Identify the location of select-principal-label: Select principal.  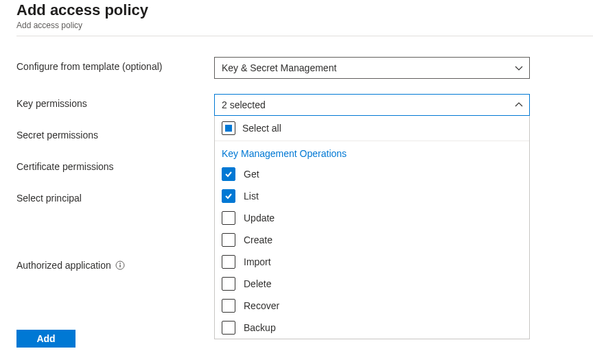
(113, 196).